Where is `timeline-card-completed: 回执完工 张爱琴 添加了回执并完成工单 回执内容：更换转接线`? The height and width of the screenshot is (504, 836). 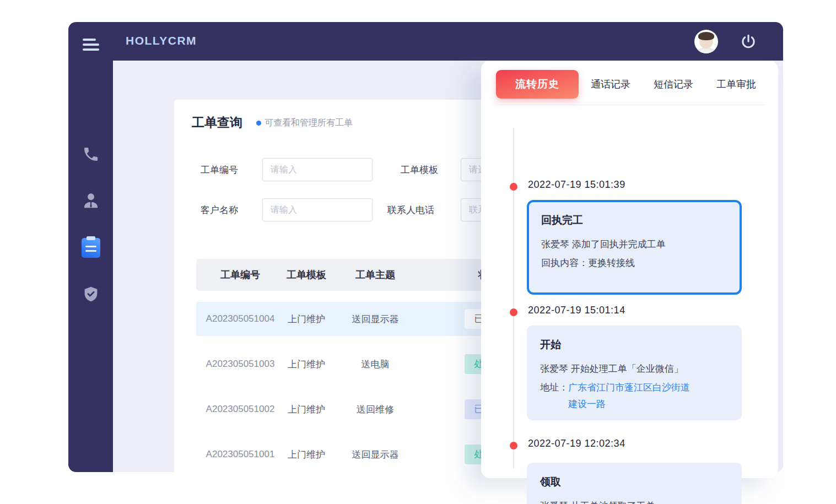
timeline-card-completed: 回执完工 张爱琴 添加了回执并完成工单 回执内容：更换转接线 is located at coordinates (634, 247).